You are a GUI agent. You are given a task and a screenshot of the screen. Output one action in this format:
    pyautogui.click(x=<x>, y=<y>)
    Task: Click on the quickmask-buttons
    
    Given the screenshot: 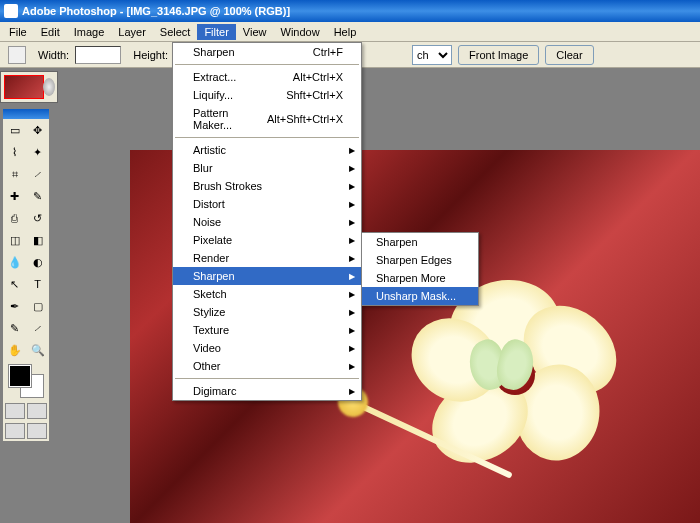 What is the action you would take?
    pyautogui.click(x=26, y=411)
    